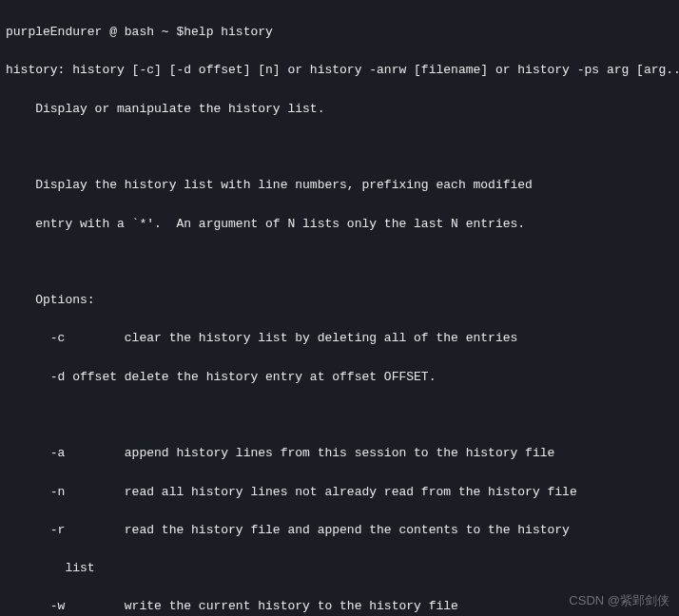 This screenshot has width=679, height=616. What do you see at coordinates (340, 300) in the screenshot?
I see `options-header: Options:` at bounding box center [340, 300].